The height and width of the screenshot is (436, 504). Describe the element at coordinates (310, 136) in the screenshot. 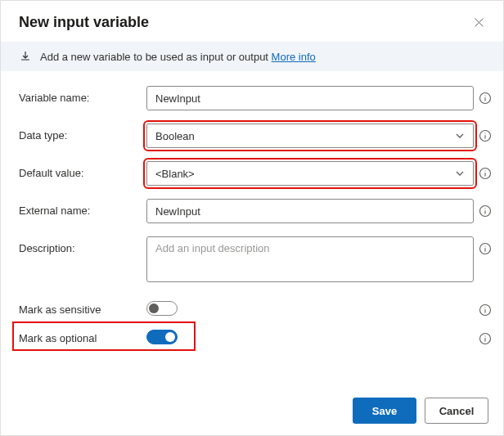

I see `data-type-select: Boolean` at that location.